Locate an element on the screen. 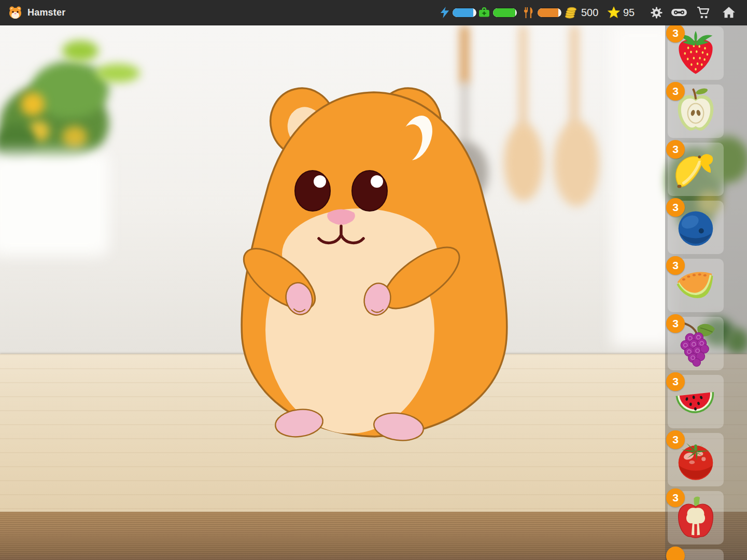 Image resolution: width=747 pixels, height=560 pixels. games-button is located at coordinates (679, 12).